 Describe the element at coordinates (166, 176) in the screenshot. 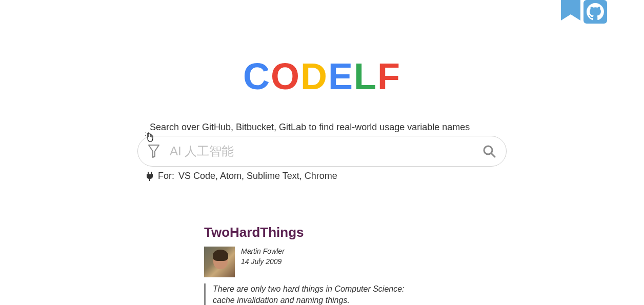

I see `plugin-for-label: For:` at that location.